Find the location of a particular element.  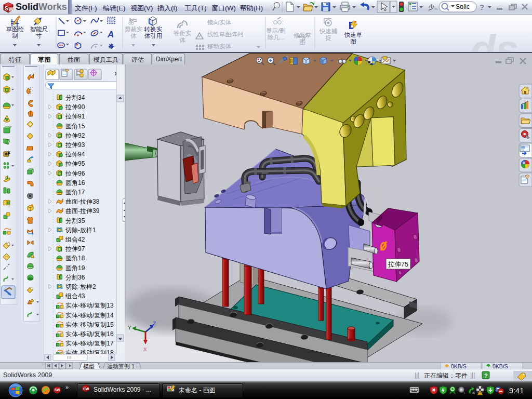

svg-text: X is located at coordinates (145, 350).